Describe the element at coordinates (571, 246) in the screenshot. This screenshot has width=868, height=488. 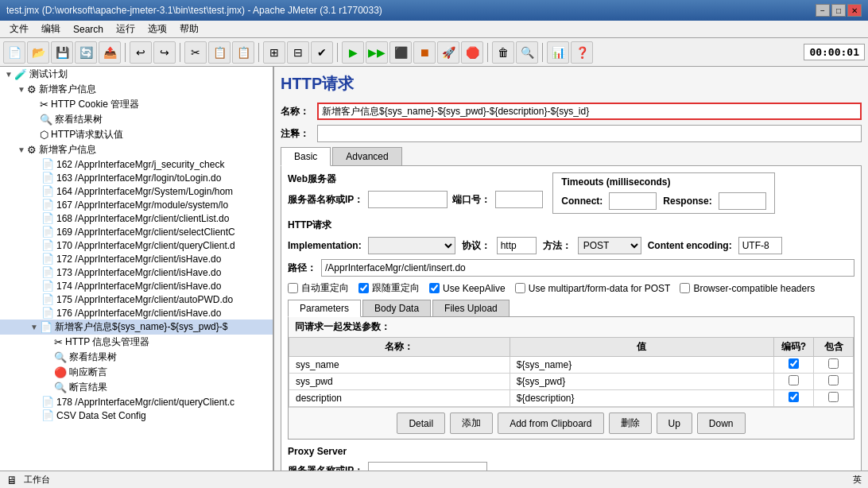
I see `http-method-row: Implementation: 协议： 方法： POST GET PUT DEL…` at that location.